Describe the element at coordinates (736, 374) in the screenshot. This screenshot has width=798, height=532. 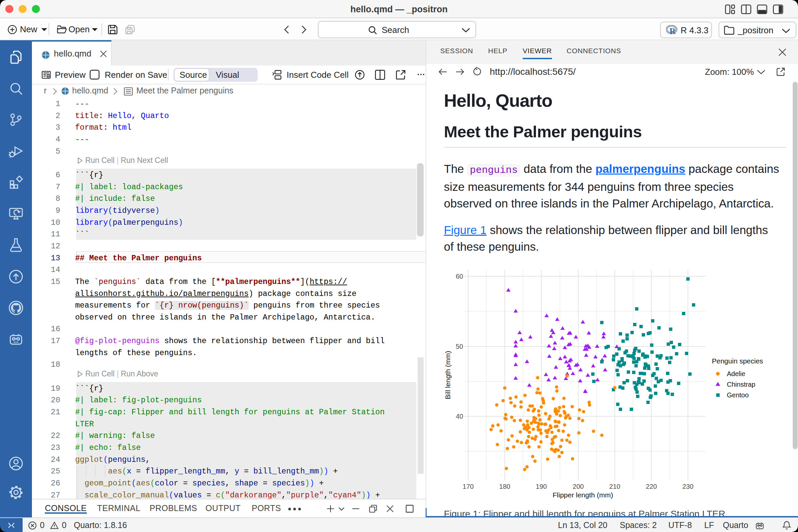
I see `svg-text: Adelie` at that location.